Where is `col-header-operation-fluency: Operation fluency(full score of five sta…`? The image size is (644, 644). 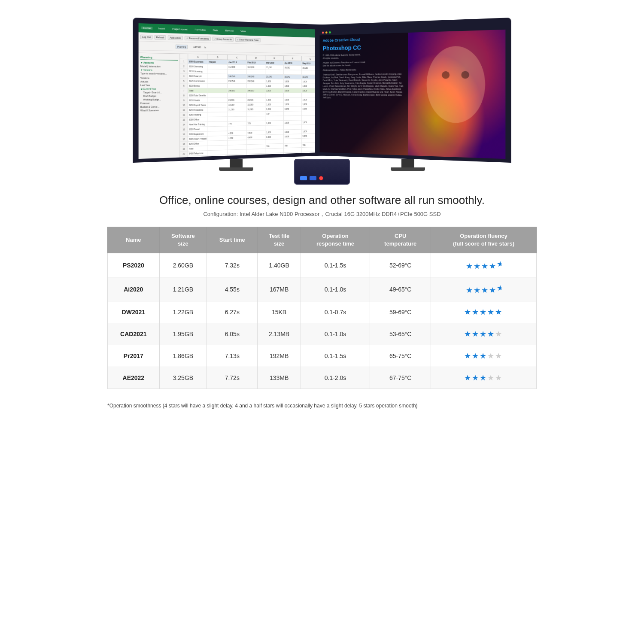
col-header-operation-fluency: Operation fluency(full score of five sta… is located at coordinates (483, 240).